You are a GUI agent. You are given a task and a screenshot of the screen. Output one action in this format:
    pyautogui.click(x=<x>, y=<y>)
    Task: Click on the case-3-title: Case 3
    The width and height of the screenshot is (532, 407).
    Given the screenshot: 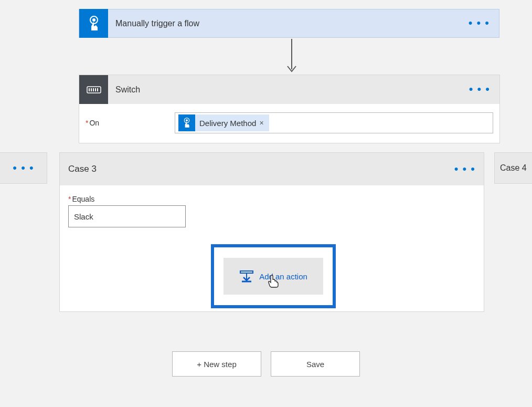 What is the action you would take?
    pyautogui.click(x=82, y=169)
    